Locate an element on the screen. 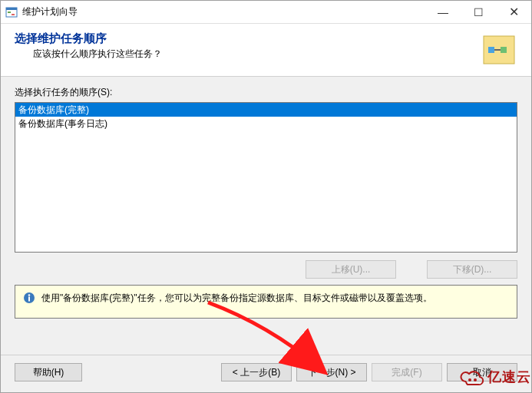 The width and height of the screenshot is (532, 393). next-button: 下一步(N) > is located at coordinates (332, 372).